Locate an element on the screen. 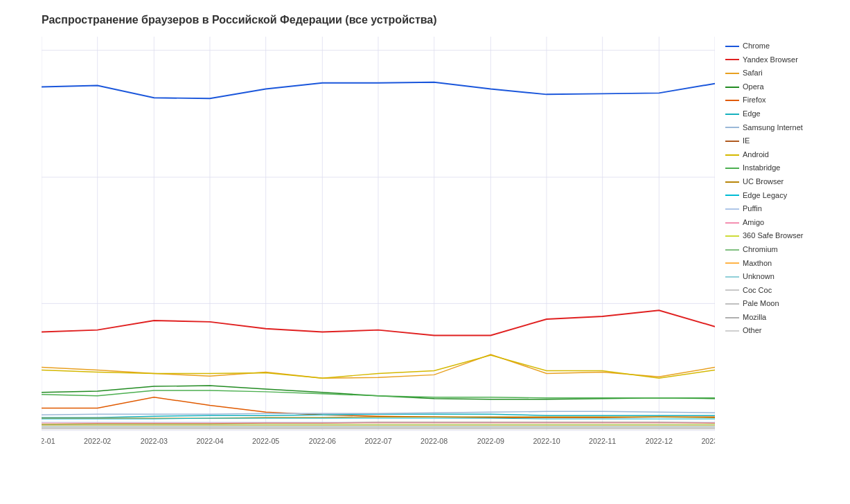 This screenshot has height=504, width=850. legend-label: Safari is located at coordinates (752, 73).